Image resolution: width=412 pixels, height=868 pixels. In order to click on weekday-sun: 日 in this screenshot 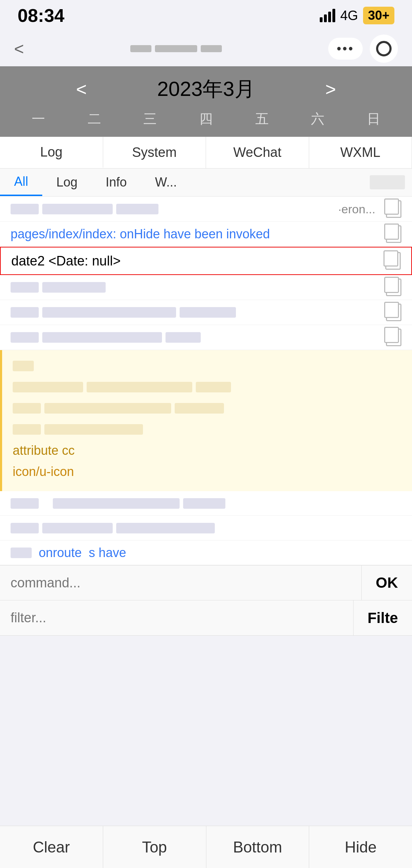, I will do `click(374, 119)`.